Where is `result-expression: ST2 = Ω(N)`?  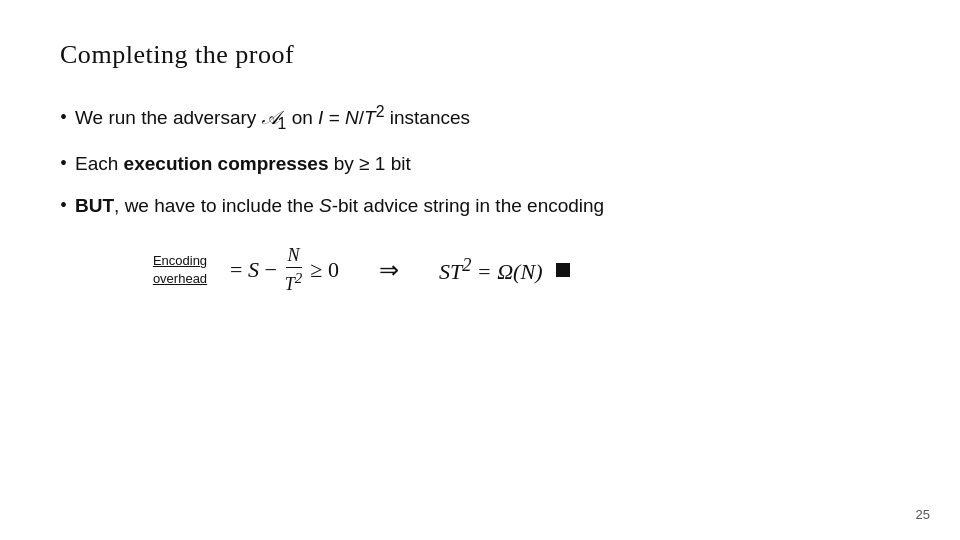
result-expression: ST2 = Ω(N) is located at coordinates (491, 270).